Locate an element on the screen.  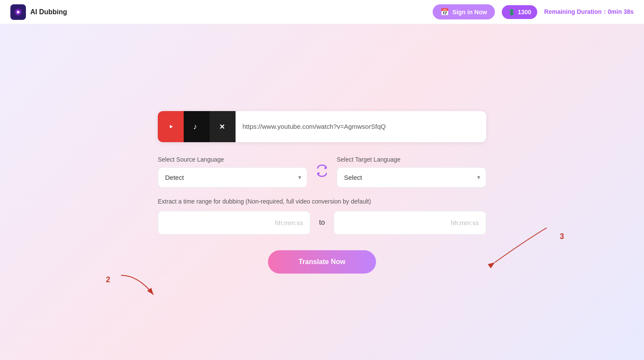
arrow-3-svg is located at coordinates (519, 247).